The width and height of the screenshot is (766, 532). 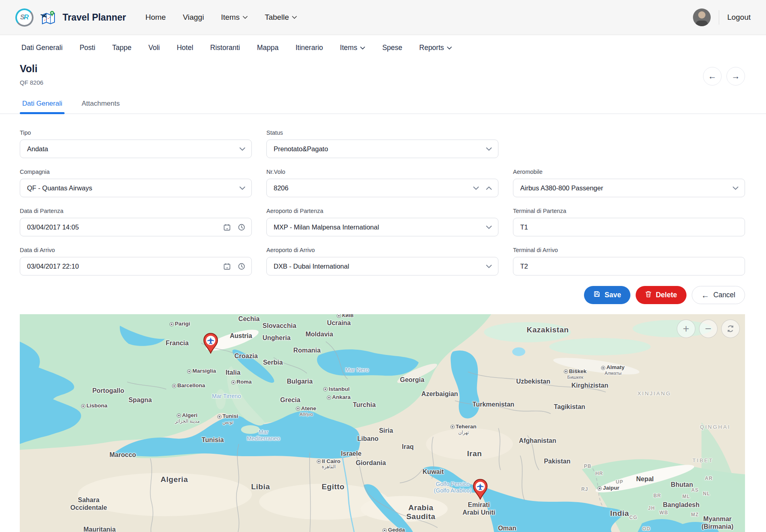 What do you see at coordinates (379, 266) in the screenshot?
I see `aeroporto-arrivo-value` at bounding box center [379, 266].